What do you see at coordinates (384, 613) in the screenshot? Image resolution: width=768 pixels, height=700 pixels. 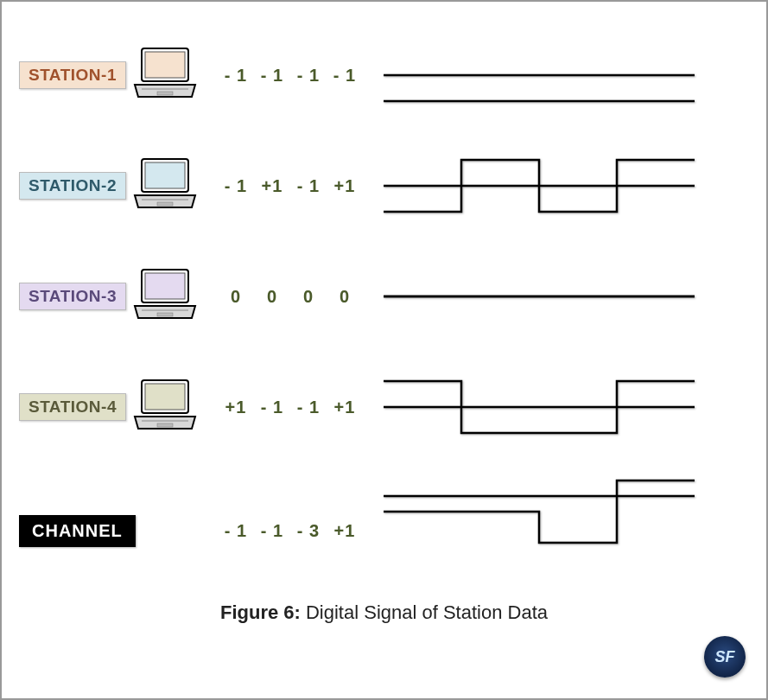 I see `figure-caption: Figure 6: Digital Signal of Station Data` at bounding box center [384, 613].